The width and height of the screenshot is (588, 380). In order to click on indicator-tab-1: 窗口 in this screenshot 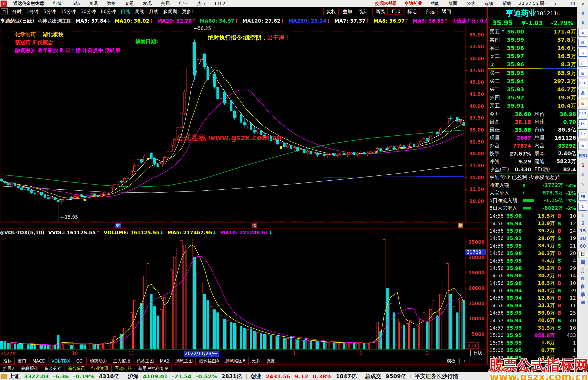, I will do `click(22, 361)`.